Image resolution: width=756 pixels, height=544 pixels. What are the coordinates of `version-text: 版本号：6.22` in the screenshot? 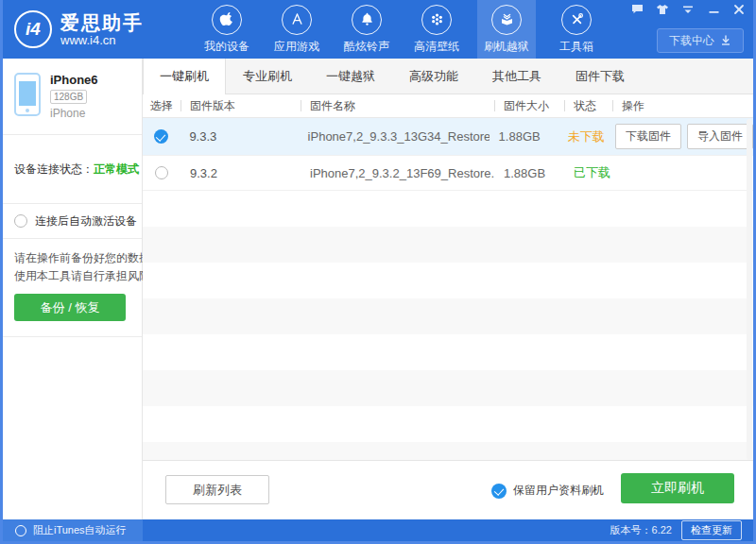 It's located at (641, 531).